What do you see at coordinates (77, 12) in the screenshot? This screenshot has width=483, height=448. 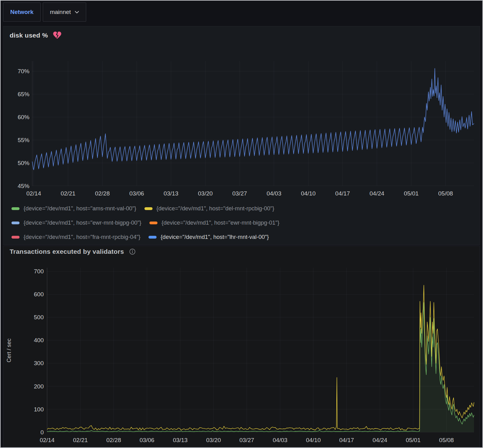 I see `chevron-down-icon` at bounding box center [77, 12].